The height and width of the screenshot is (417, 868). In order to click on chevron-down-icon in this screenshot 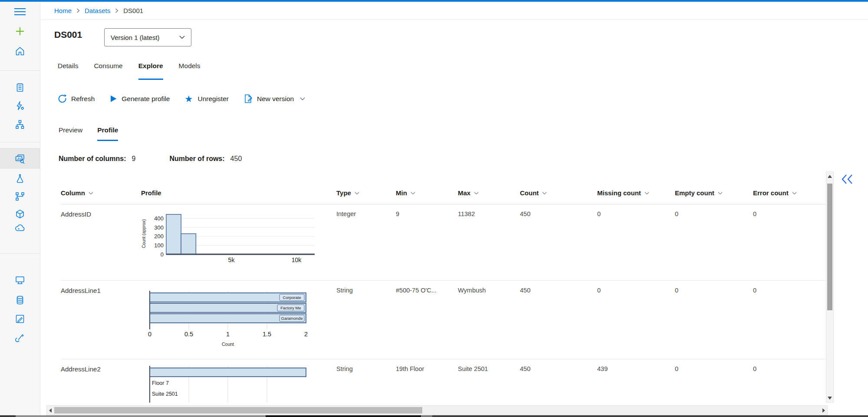, I will do `click(182, 37)`.